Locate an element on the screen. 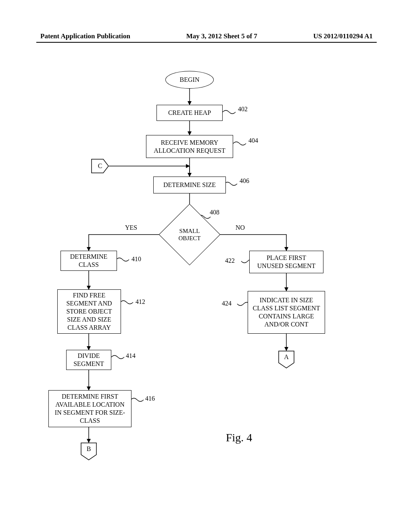 The image size is (413, 532). offpage-connector-b: B is located at coordinates (89, 451).